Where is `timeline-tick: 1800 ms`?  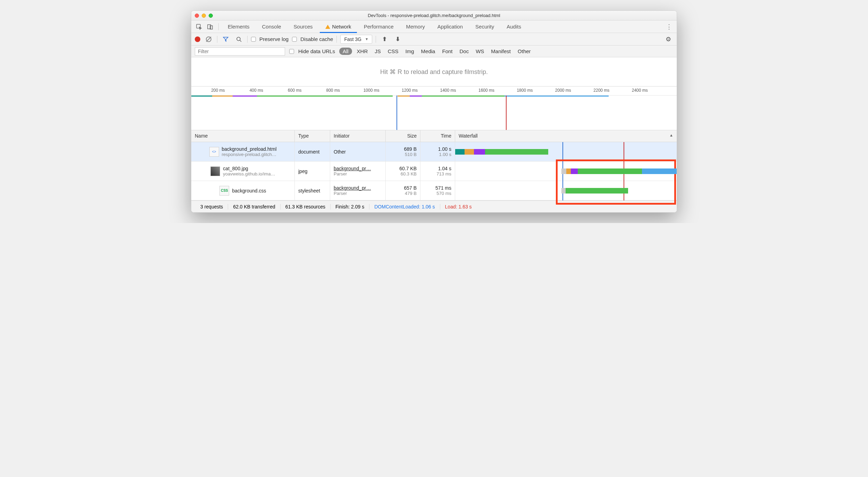
timeline-tick: 1800 ms is located at coordinates (525, 90).